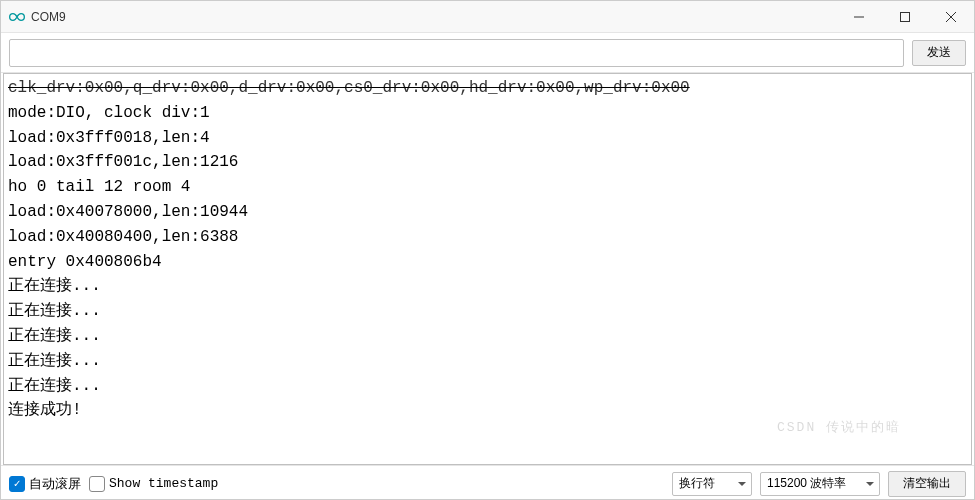 This screenshot has height=500, width=975. Describe the element at coordinates (488, 482) in the screenshot. I see `statusbar: 自动滚屏 Show timestamp 换行符 115200 波特率 清空输出` at that location.